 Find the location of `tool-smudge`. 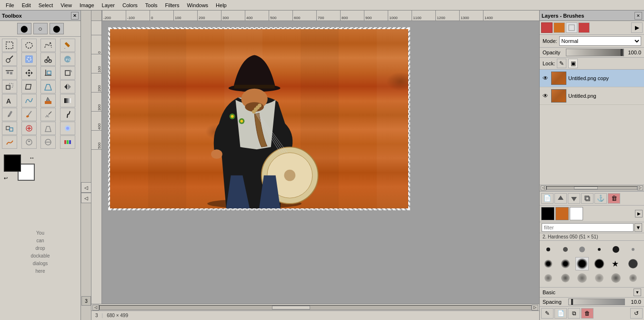

tool-smudge is located at coordinates (10, 142).